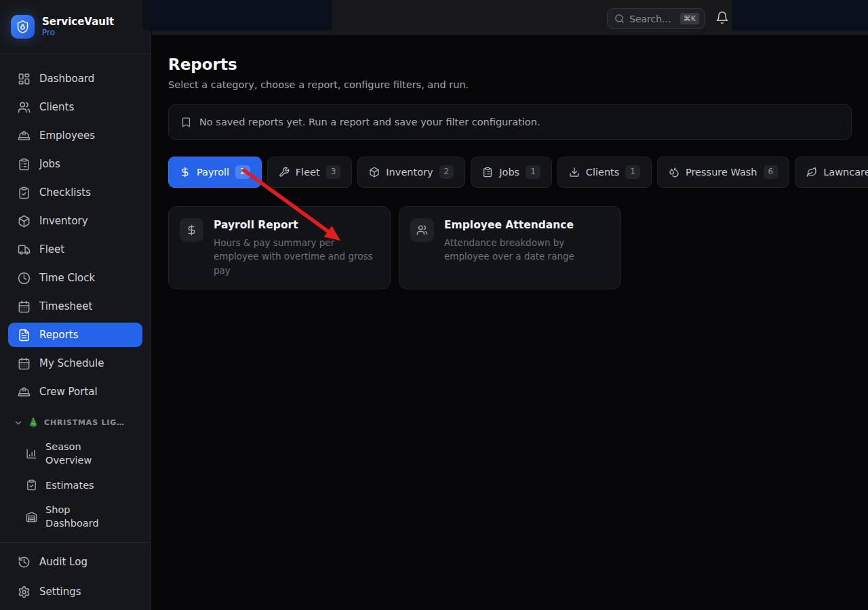 Image resolution: width=868 pixels, height=610 pixels. What do you see at coordinates (75, 476) in the screenshot?
I see `sidebar-section-christmas-lights: 🎄 CHRISTMAS LIG… Season Overview Estimat…` at bounding box center [75, 476].